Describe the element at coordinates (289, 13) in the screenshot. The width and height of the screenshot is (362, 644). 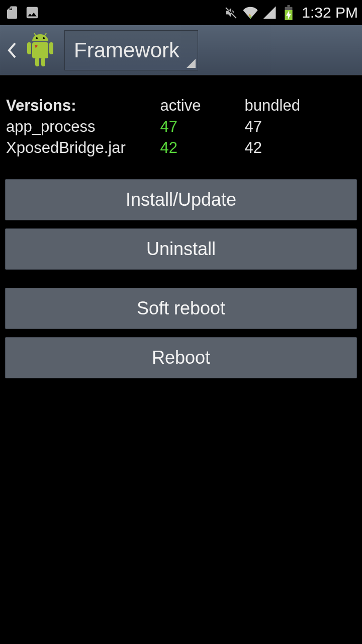
I see `battery-charging-icon` at that location.